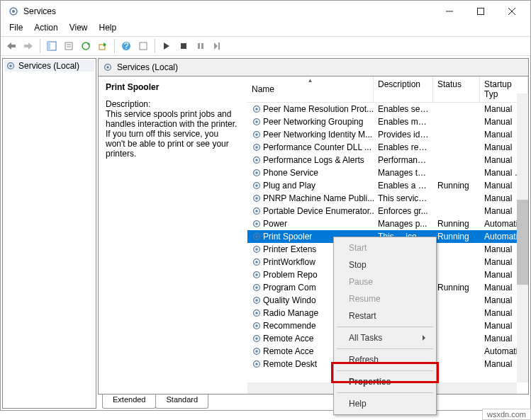  I want to click on selected-service-title: Print Spooler, so click(173, 87).